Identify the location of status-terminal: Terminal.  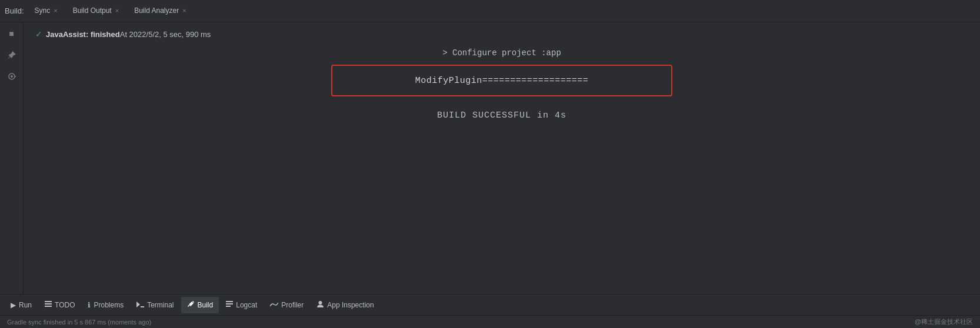
(155, 305).